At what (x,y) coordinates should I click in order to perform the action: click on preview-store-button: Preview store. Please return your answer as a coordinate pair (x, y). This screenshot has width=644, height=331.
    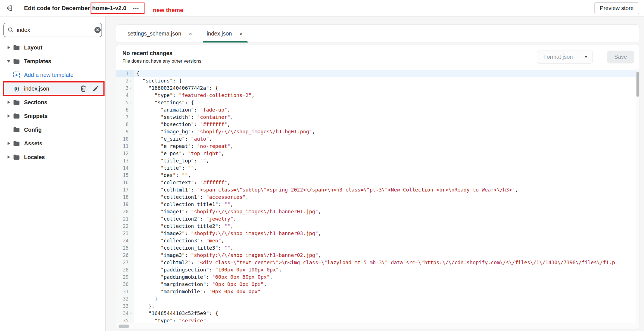
    Looking at the image, I should click on (617, 8).